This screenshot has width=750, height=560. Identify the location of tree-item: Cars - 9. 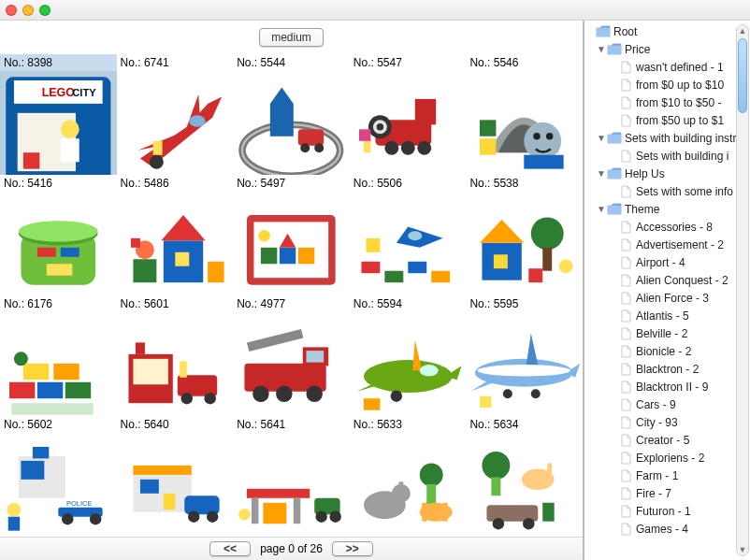
(668, 404).